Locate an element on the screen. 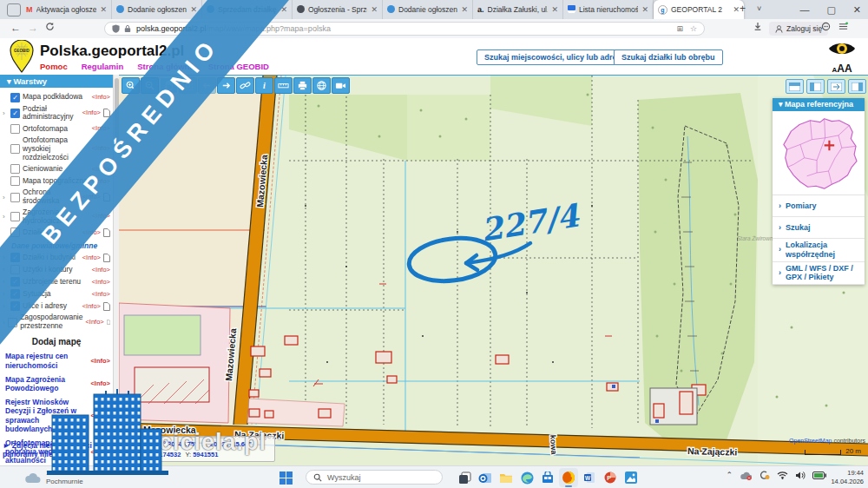 This screenshot has height=488, width=868. edge-taskbar-icon is located at coordinates (527, 478).